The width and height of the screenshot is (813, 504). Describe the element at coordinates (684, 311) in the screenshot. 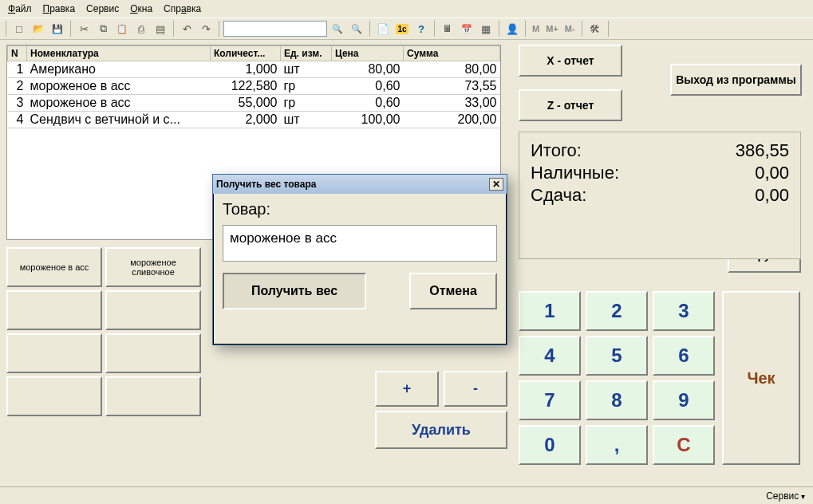

I see `keypad-3: 3` at that location.